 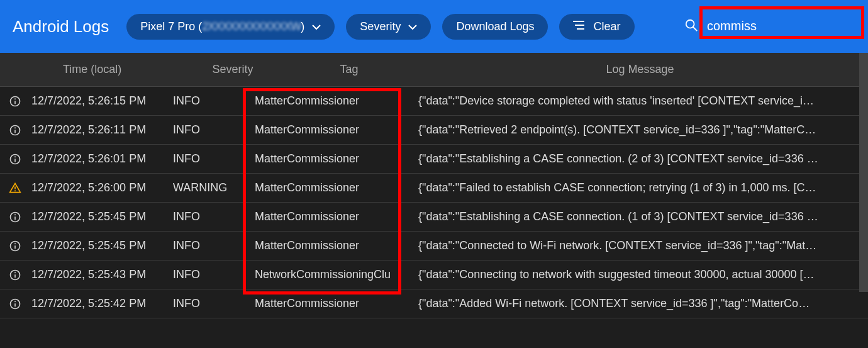 I want to click on log-row: 12/7/2022, 5:25:43 PMINFONetworkCommissi…, so click(x=434, y=275).